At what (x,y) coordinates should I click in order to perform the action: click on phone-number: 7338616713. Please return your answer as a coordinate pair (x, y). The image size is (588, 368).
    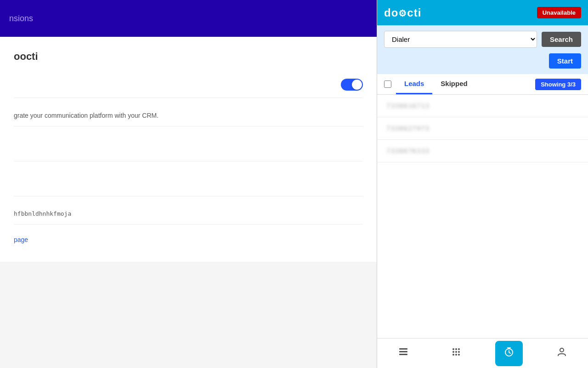
    Looking at the image, I should click on (408, 106).